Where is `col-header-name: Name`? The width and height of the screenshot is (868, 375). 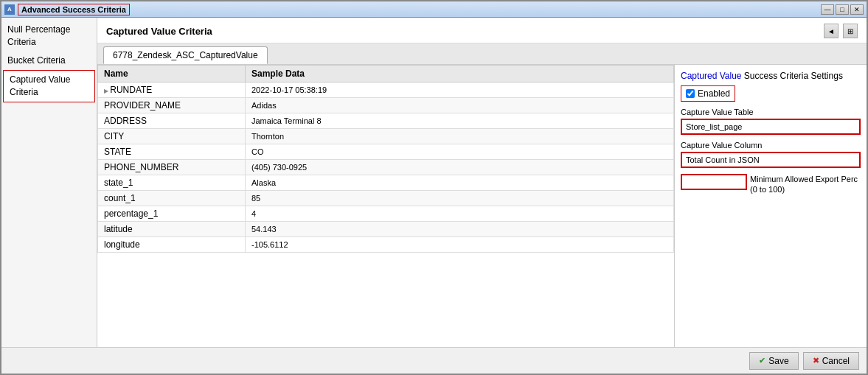
col-header-name: Name is located at coordinates (172, 74).